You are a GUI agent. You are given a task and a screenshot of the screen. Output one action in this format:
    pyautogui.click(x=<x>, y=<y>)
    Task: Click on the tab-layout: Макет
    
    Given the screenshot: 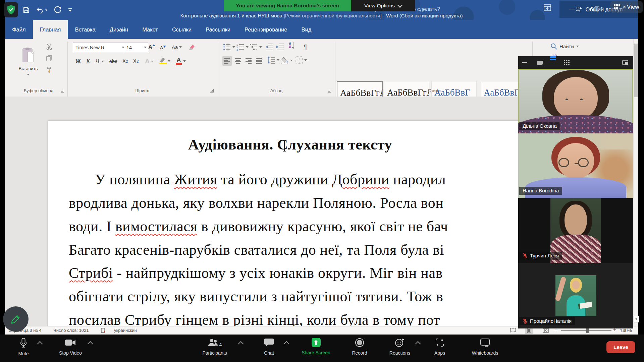 What is the action you would take?
    pyautogui.click(x=150, y=29)
    